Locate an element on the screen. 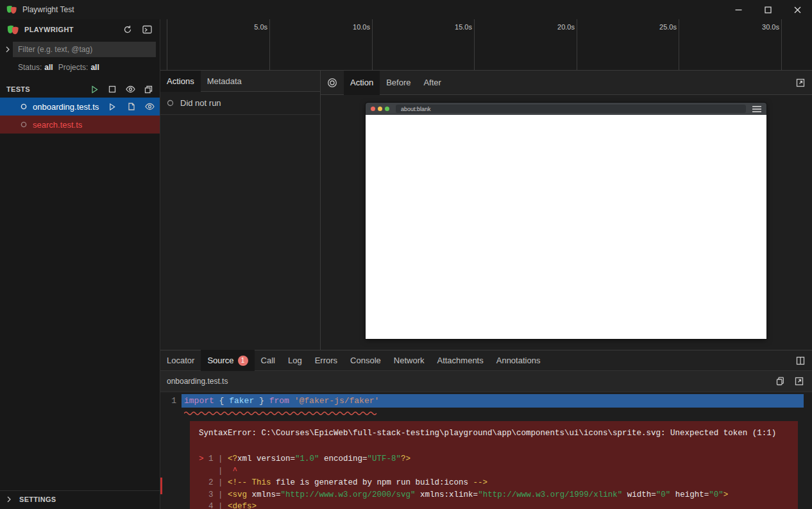 This screenshot has width=812, height=509. timeline-gridline: 25.0s is located at coordinates (679, 45).